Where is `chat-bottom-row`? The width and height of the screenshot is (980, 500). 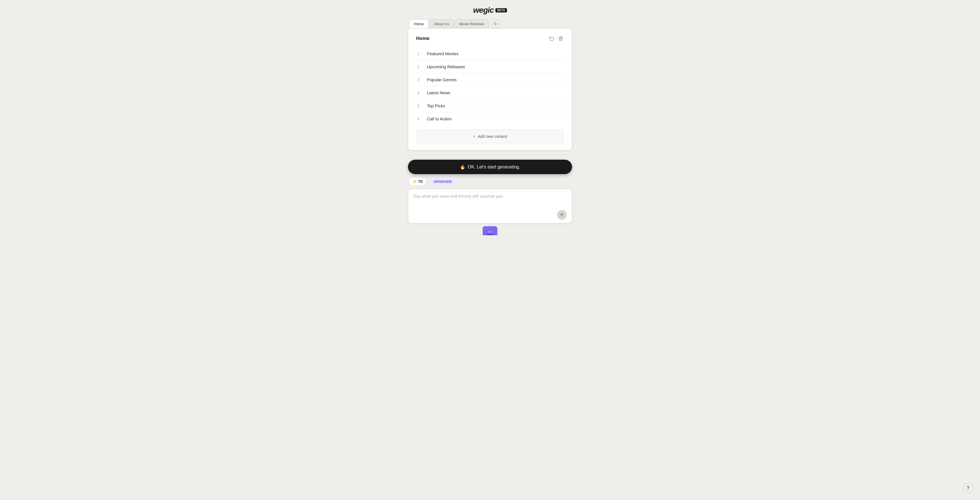 chat-bottom-row is located at coordinates (490, 215).